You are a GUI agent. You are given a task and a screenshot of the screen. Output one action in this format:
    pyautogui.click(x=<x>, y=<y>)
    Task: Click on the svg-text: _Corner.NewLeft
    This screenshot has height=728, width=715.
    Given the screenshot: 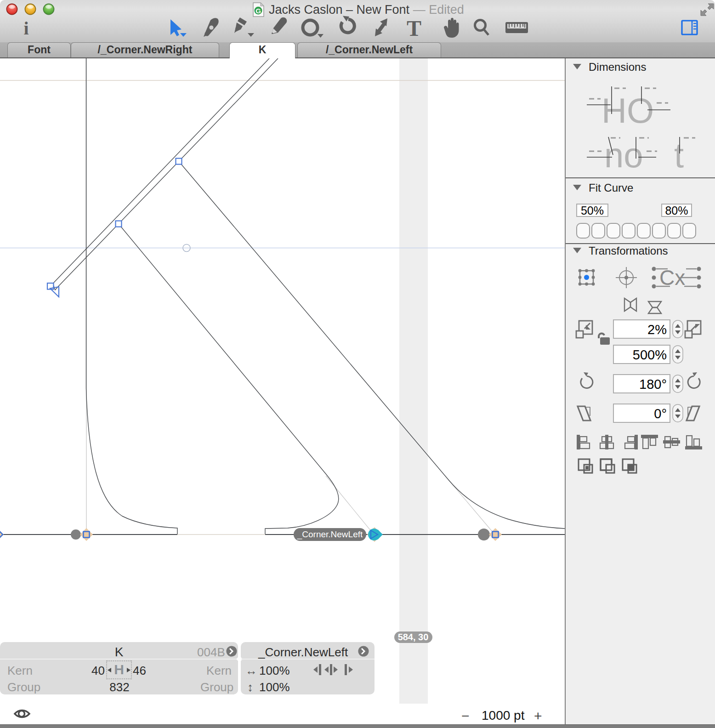 What is the action you would take?
    pyautogui.click(x=330, y=535)
    